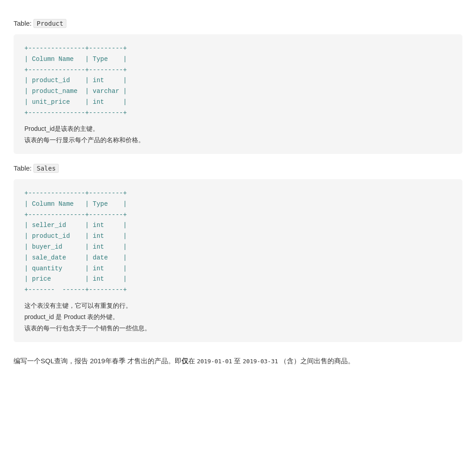 The width and height of the screenshot is (476, 463). Describe the element at coordinates (98, 361) in the screenshot. I see `question-prefix: 编写一个SQL查询，报告 2019年春季 才售出的产品。即` at that location.